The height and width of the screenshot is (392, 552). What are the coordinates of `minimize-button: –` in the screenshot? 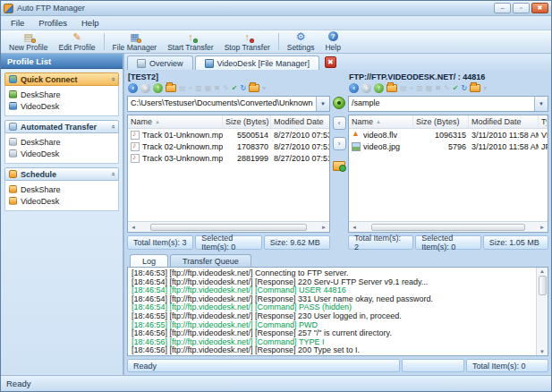 It's located at (503, 8).